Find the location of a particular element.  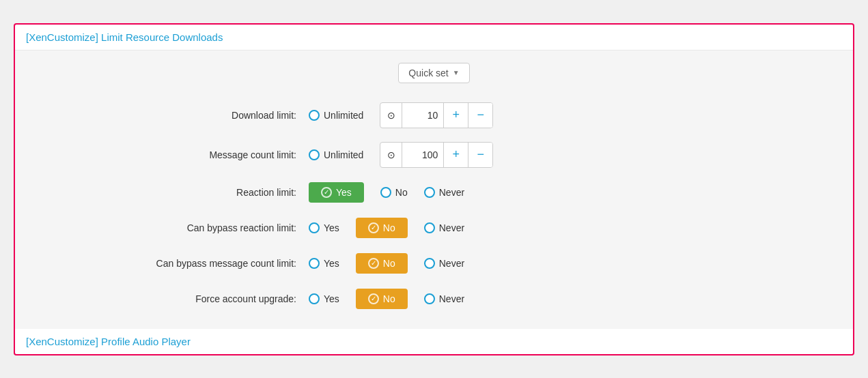

download-limit-controls: Unlimited ⊙ + − is located at coordinates (580, 115).